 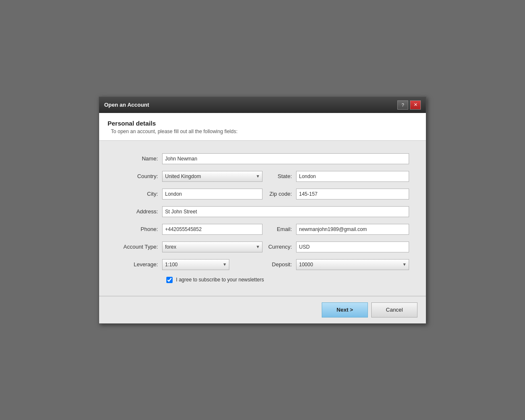 I want to click on email-input, so click(x=353, y=229).